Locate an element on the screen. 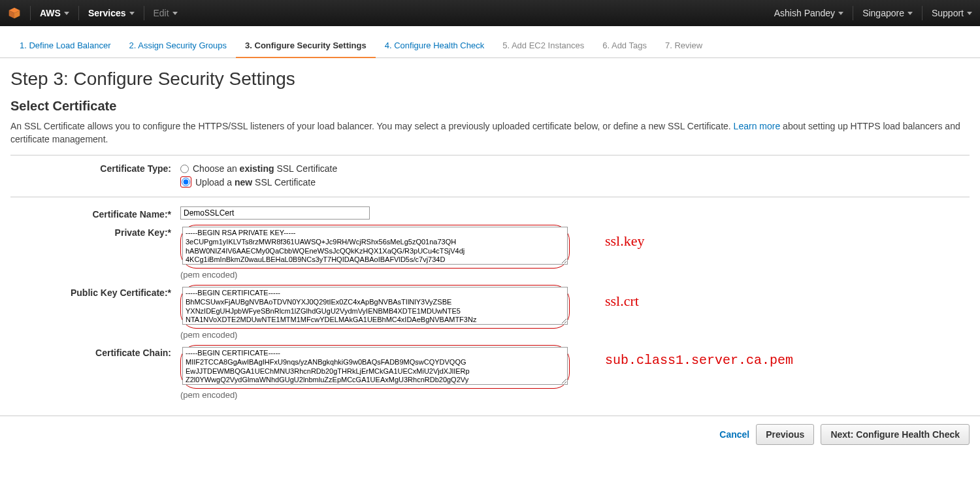 The image size is (980, 490). nav-user: Ashish Pandey is located at coordinates (809, 13).